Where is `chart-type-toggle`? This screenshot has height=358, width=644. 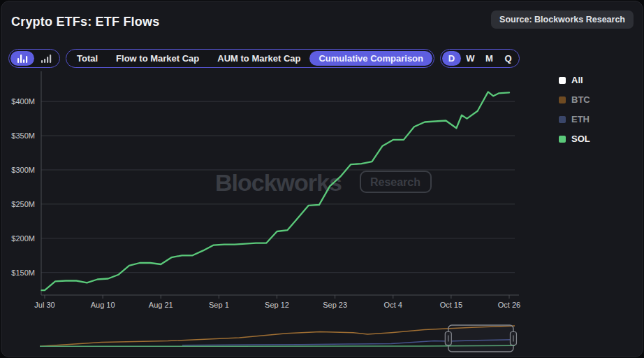
chart-type-toggle is located at coordinates (34, 59).